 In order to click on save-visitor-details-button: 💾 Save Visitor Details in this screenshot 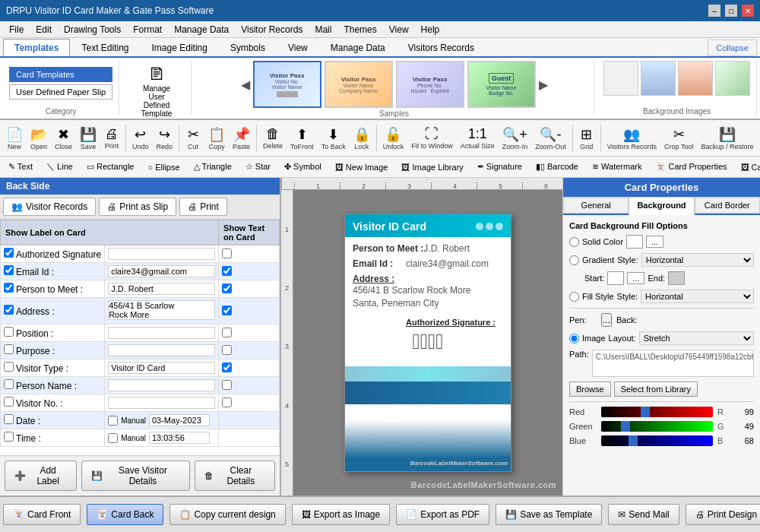, I will do `click(135, 476)`.